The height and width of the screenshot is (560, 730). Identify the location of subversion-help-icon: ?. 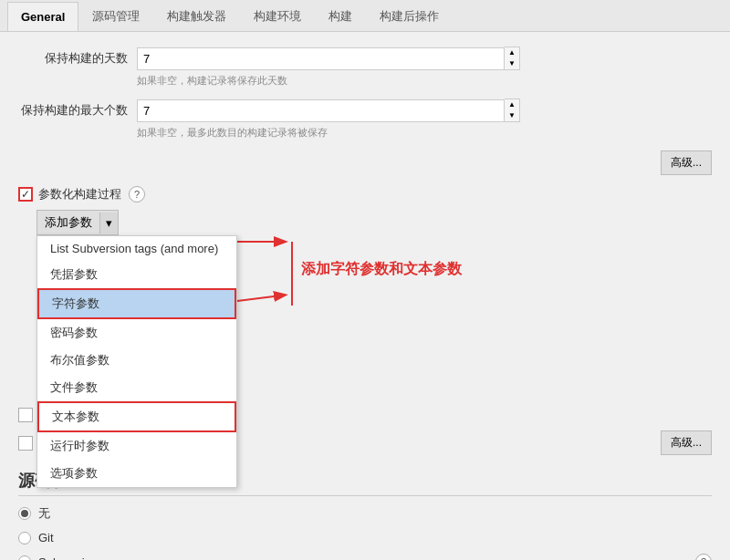
(704, 556).